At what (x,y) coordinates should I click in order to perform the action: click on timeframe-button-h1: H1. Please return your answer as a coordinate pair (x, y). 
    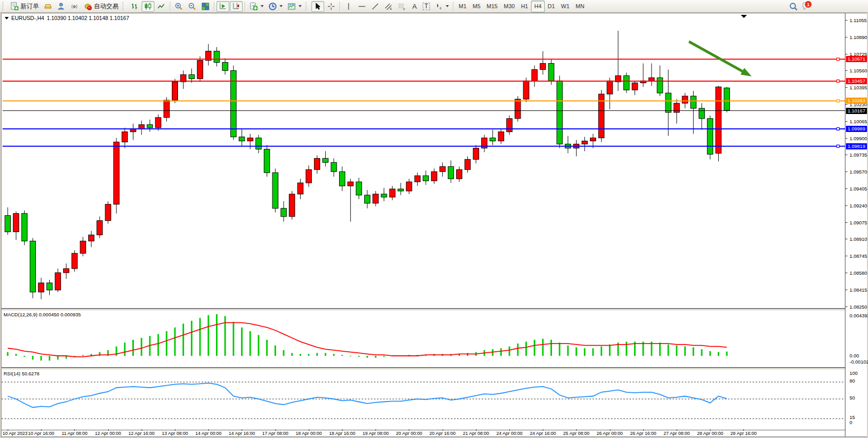
    Looking at the image, I should click on (524, 6).